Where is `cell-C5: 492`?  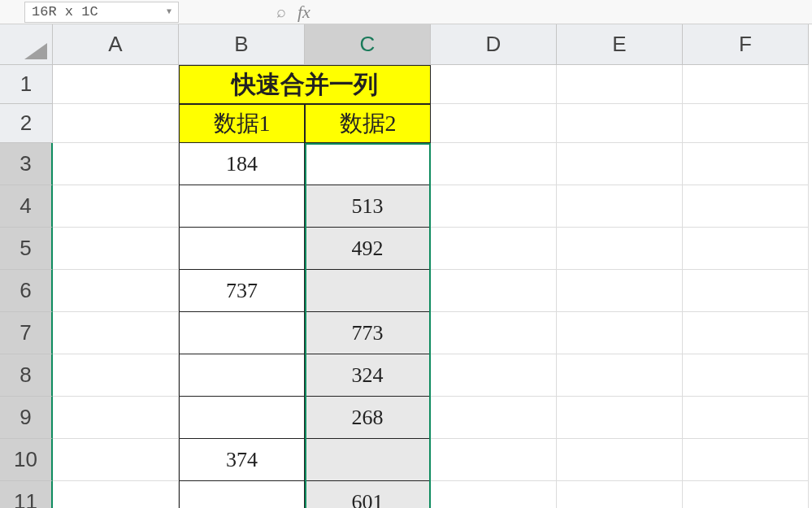 cell-C5: 492 is located at coordinates (367, 249).